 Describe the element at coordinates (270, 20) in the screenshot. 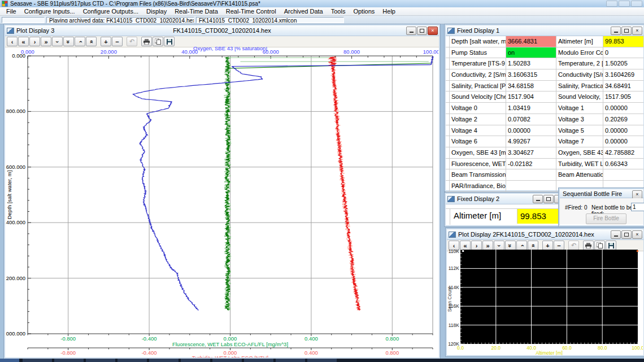

I see `config-file-box: FK141015_CTD002_10202014.xmlcon` at that location.